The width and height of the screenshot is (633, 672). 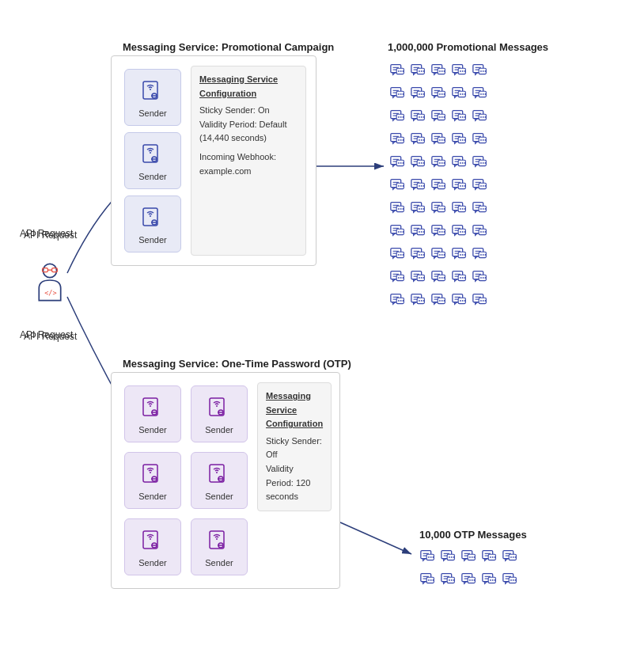 What do you see at coordinates (152, 113) in the screenshot?
I see `promo-sender-1-label: Sender` at bounding box center [152, 113].